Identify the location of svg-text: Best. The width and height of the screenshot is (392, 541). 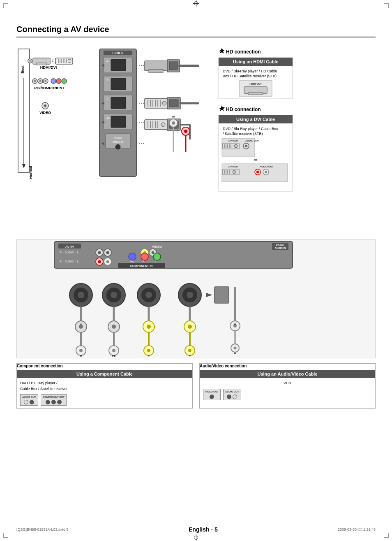
(23, 70).